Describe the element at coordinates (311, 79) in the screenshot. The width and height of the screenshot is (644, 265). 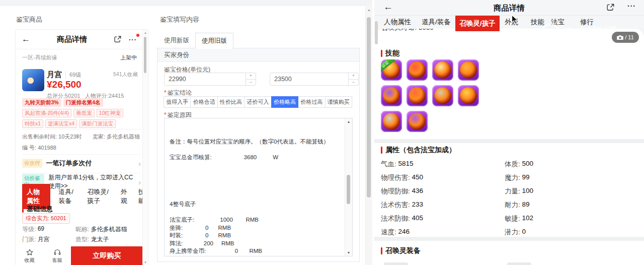
I see `price-high-input` at that location.